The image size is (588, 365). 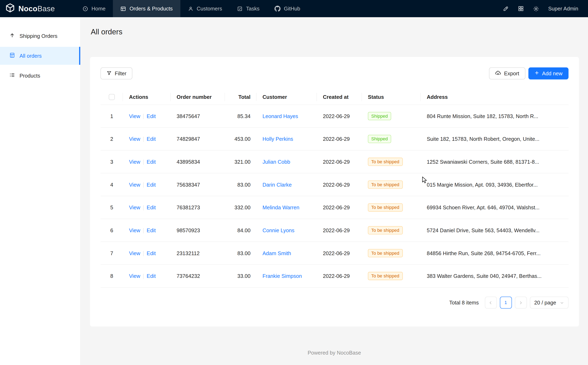 I want to click on customer-link: Connie Lyons, so click(x=278, y=230).